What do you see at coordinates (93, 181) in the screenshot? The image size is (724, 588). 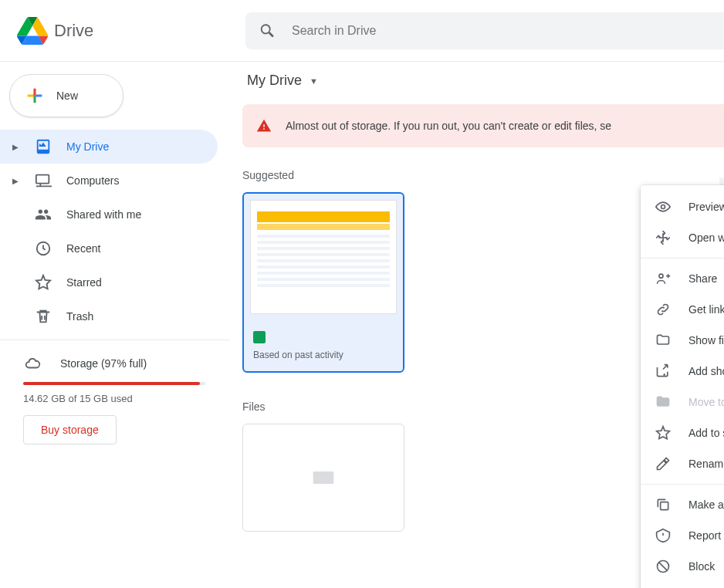 I see `sidebar-item-label: Computers` at bounding box center [93, 181].